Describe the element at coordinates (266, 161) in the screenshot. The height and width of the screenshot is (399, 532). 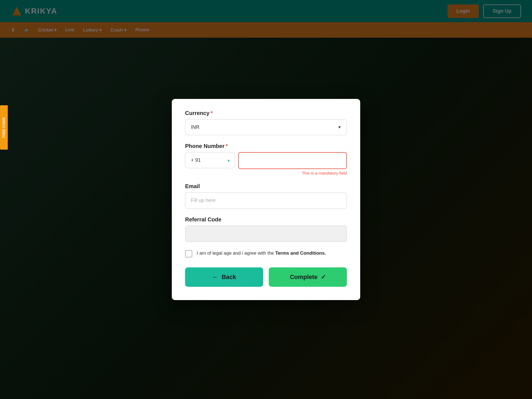
I see `phone-row: + 91 + 1 + 44 + 880 ▼` at that location.